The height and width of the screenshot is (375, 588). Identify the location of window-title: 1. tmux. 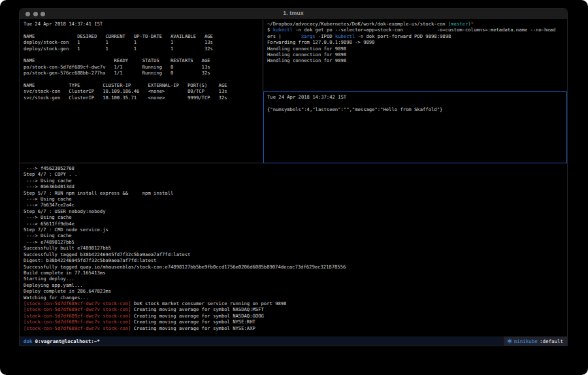
(293, 13).